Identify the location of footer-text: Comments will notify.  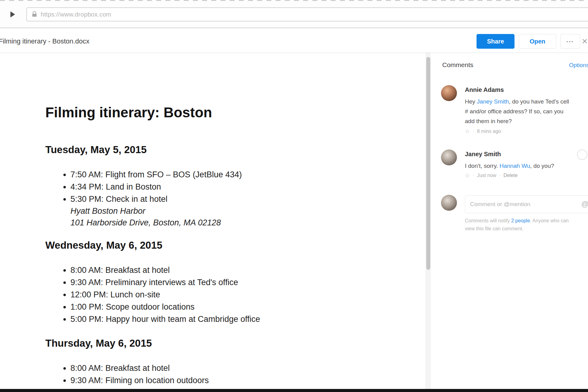
(488, 221).